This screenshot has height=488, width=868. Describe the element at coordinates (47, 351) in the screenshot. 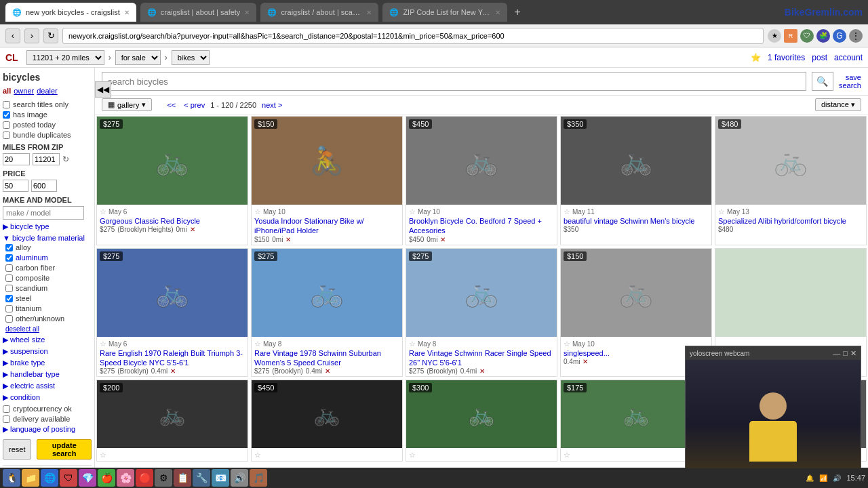

I see `suspension-link: ▶ suspension` at that location.